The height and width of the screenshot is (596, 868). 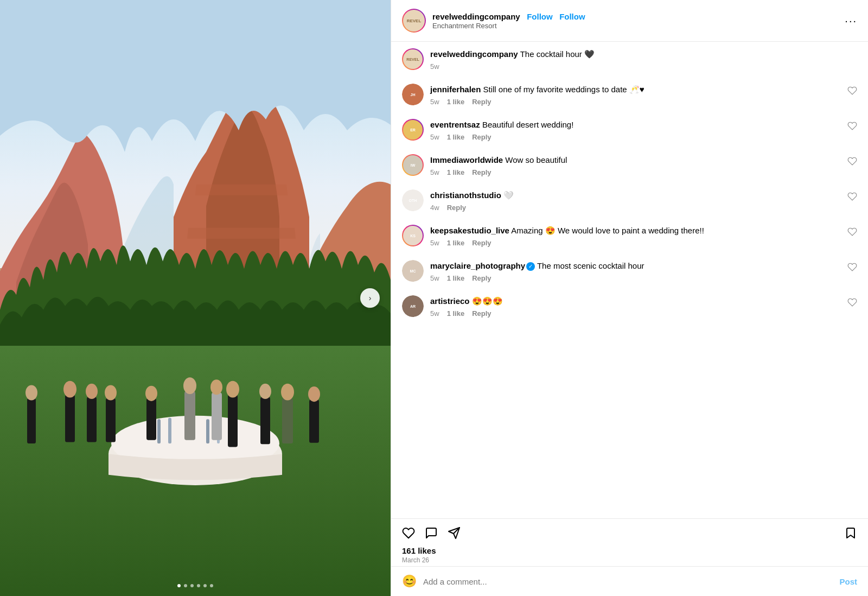 I want to click on comment-item-3: OTH christianothstudio 🤍 4w Reply, so click(x=629, y=201).